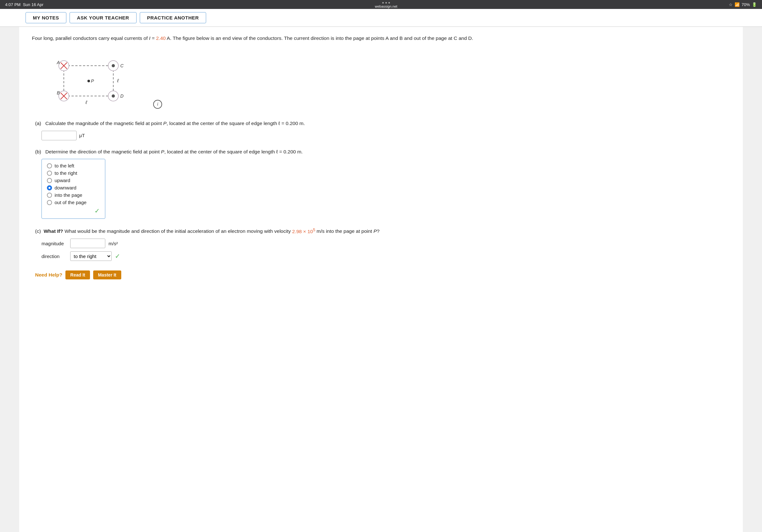  Describe the element at coordinates (383, 124) in the screenshot. I see `part-a-label: (a) Calculate the magnitude of the magne…` at that location.